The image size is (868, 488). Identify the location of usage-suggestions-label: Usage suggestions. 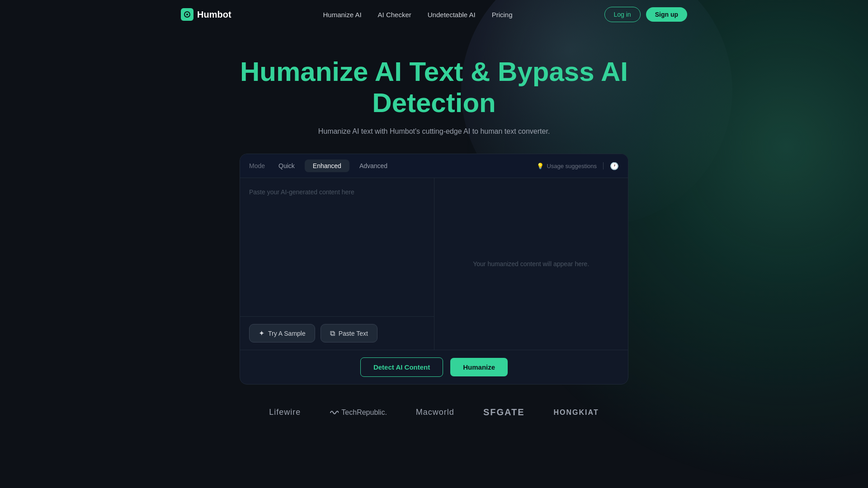
(571, 166).